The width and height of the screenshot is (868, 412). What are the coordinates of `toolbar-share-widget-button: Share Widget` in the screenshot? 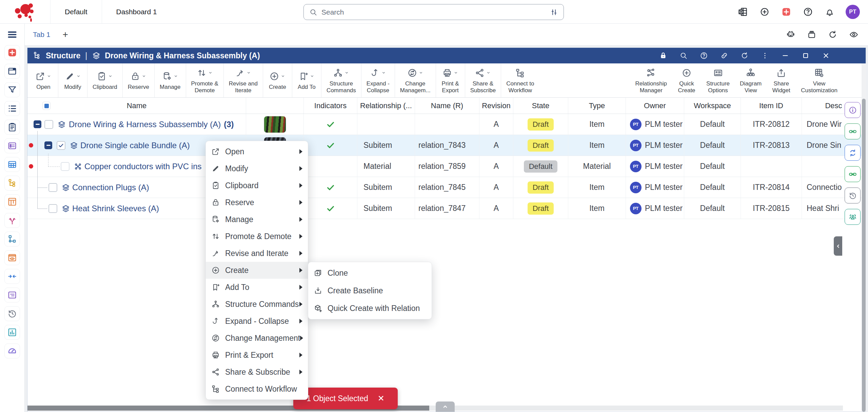 It's located at (781, 80).